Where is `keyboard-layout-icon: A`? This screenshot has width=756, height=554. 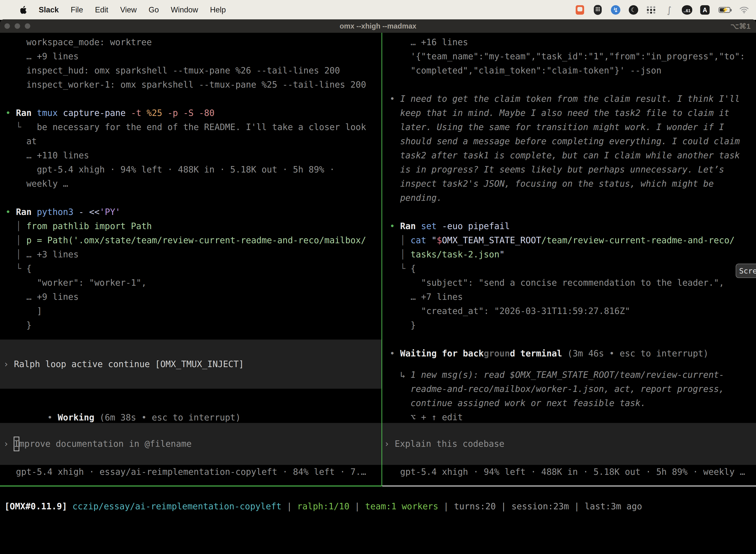
keyboard-layout-icon: A is located at coordinates (705, 10).